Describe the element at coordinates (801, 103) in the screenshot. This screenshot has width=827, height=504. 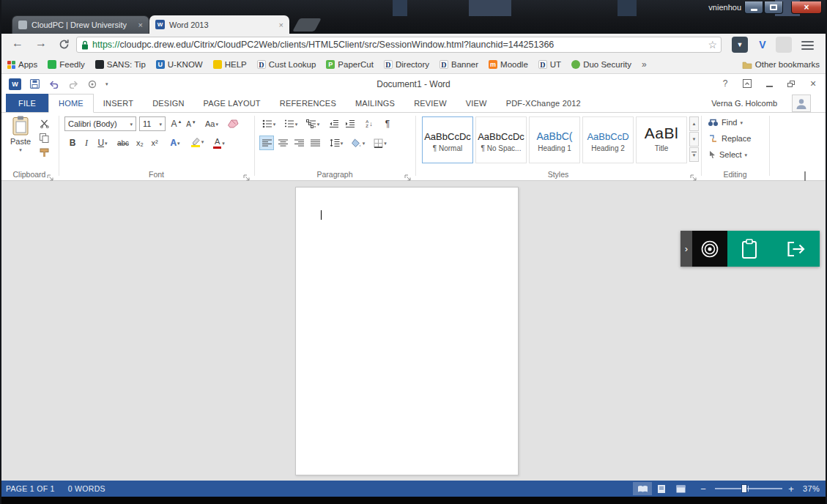
I see `avatar` at that location.